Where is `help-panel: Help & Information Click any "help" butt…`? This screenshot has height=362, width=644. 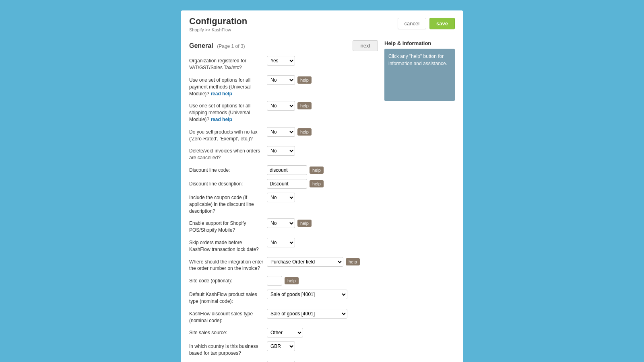 help-panel: Help & Information Click any "help" butt… is located at coordinates (419, 199).